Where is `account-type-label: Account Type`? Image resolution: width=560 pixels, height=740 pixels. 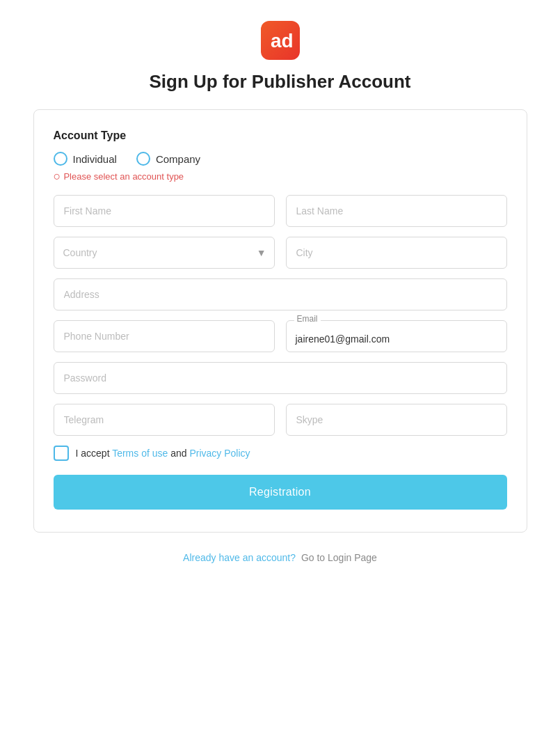
account-type-label: Account Type is located at coordinates (280, 136).